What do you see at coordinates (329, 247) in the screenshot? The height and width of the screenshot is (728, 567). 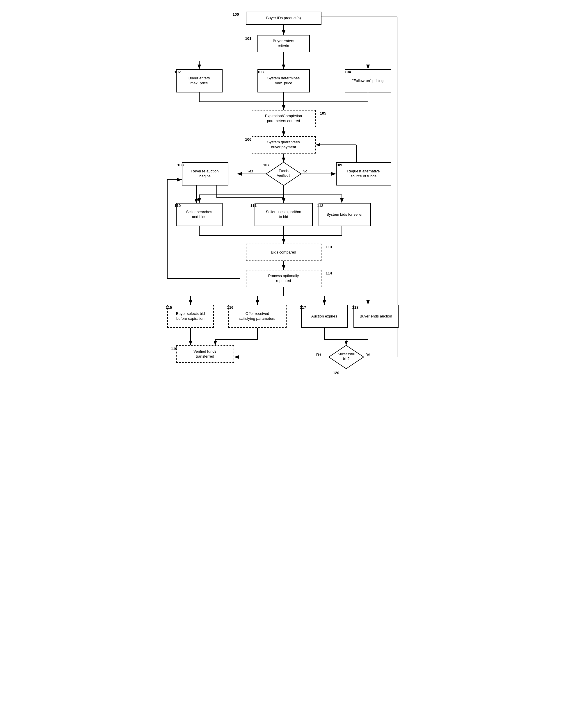 I see `label-113: 113` at bounding box center [329, 247].